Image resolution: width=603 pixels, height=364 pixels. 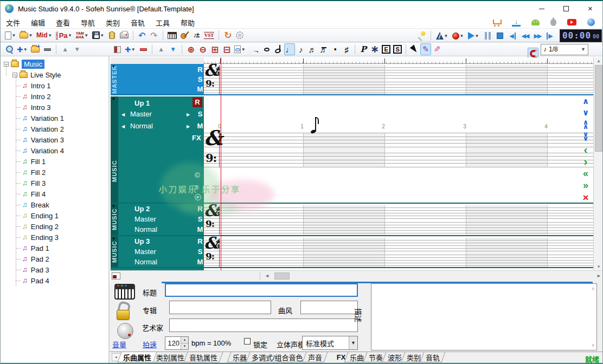 I want to click on cart-icon, so click(x=497, y=23).